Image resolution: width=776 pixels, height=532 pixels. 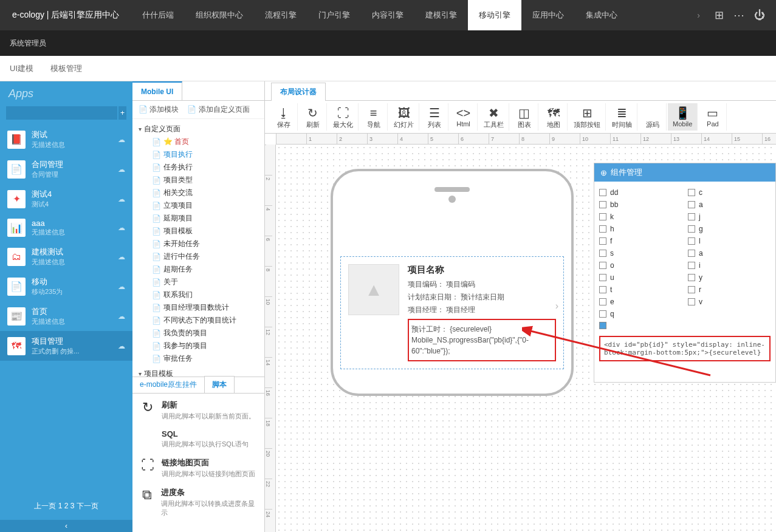 What do you see at coordinates (157, 91) in the screenshot?
I see `mid-tab-mobileui: Mobile UI` at bounding box center [157, 91].